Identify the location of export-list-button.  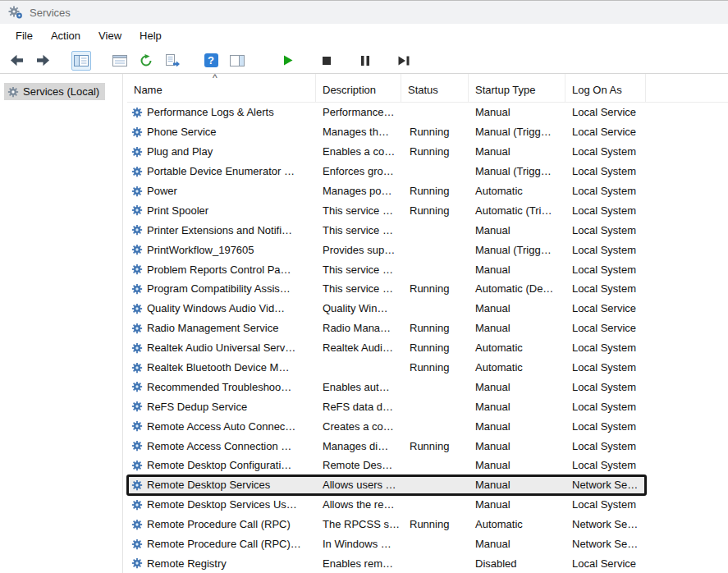
(172, 61).